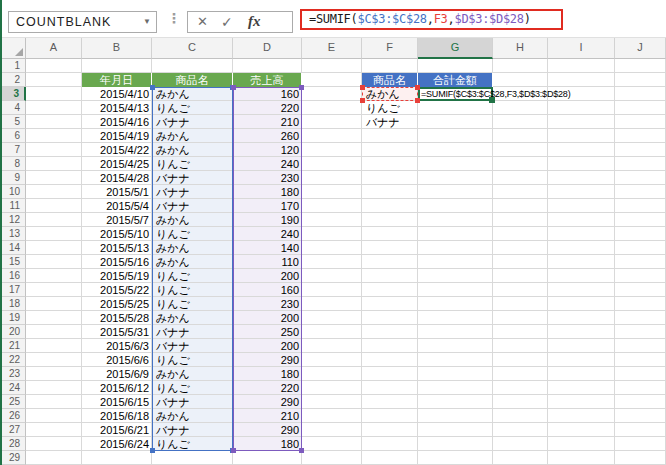  What do you see at coordinates (117, 248) in the screenshot?
I see `date-cell: 2015/5/13` at bounding box center [117, 248].